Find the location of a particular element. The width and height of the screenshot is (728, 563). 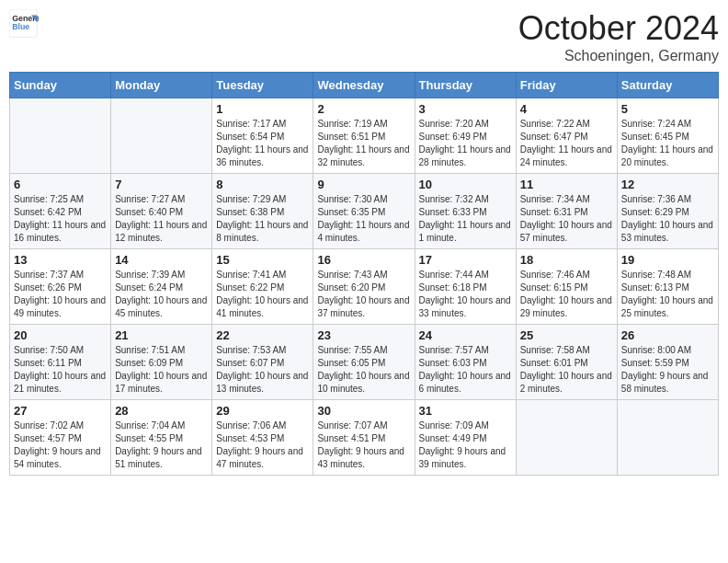

calendar-cell: 22Sunrise: 7:53 AMSunset: 6:07 PMDayligh… is located at coordinates (263, 362).